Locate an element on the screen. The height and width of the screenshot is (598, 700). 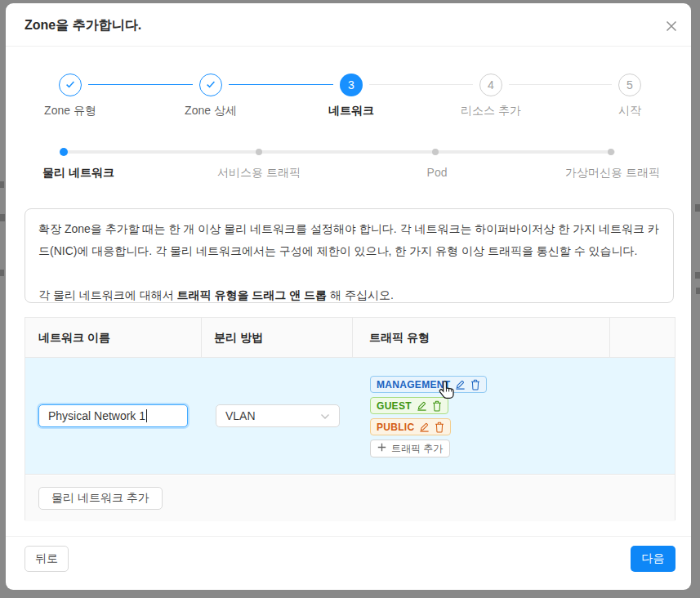
dialog-header: Zone을 추가합니다. is located at coordinates (348, 25).